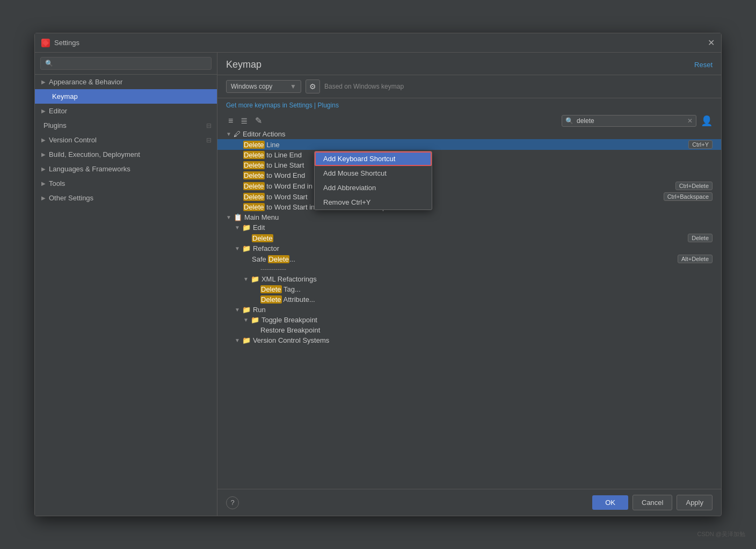 The image size is (756, 549). Describe the element at coordinates (251, 86) in the screenshot. I see `dropdown-value: Windows copy` at that location.